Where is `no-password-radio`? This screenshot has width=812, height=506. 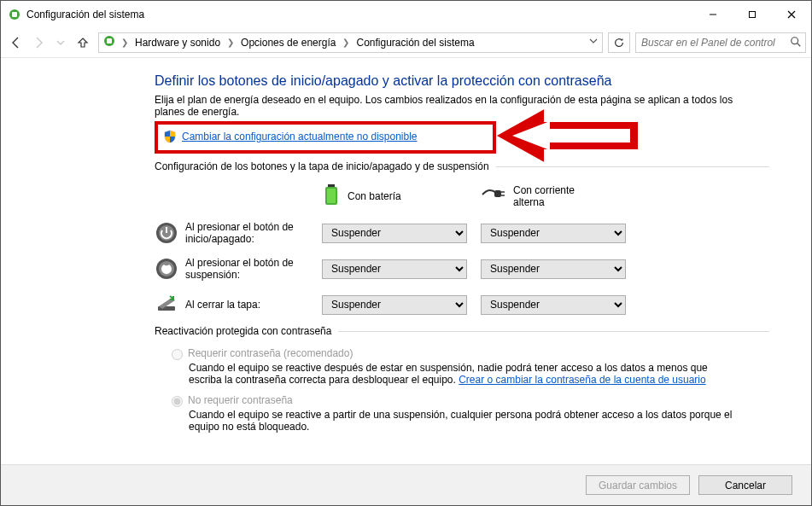 no-password-radio is located at coordinates (178, 401).